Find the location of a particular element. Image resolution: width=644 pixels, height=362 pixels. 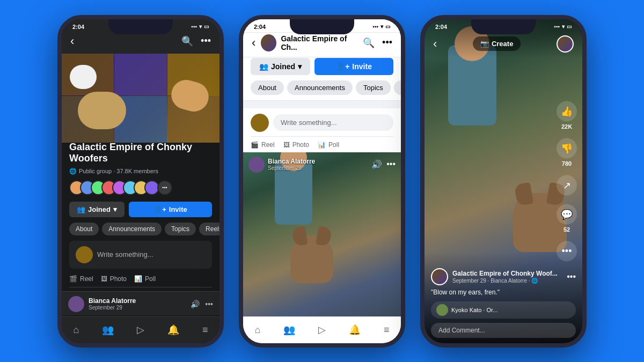

globe-icon: 🌐 is located at coordinates (73, 172).